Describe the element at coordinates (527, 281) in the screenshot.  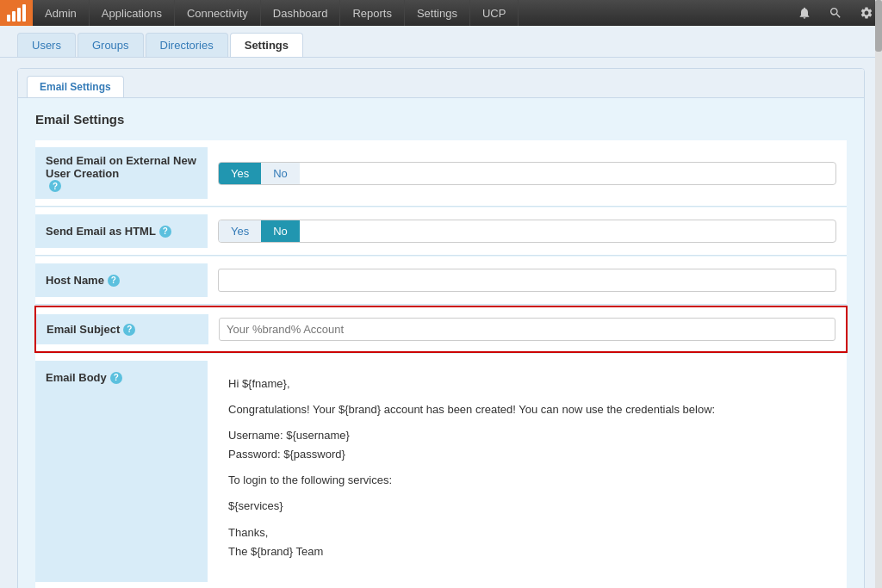
I see `hostname-input` at that location.